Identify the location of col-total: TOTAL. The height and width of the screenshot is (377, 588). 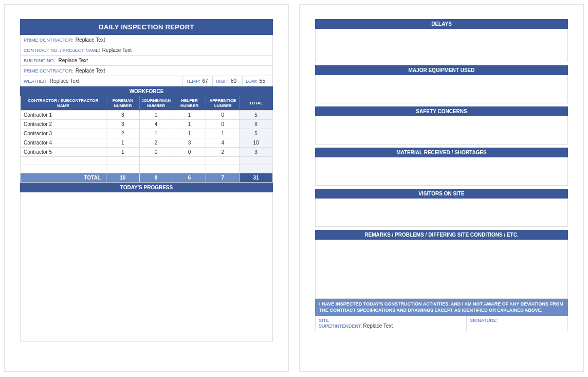
(256, 103).